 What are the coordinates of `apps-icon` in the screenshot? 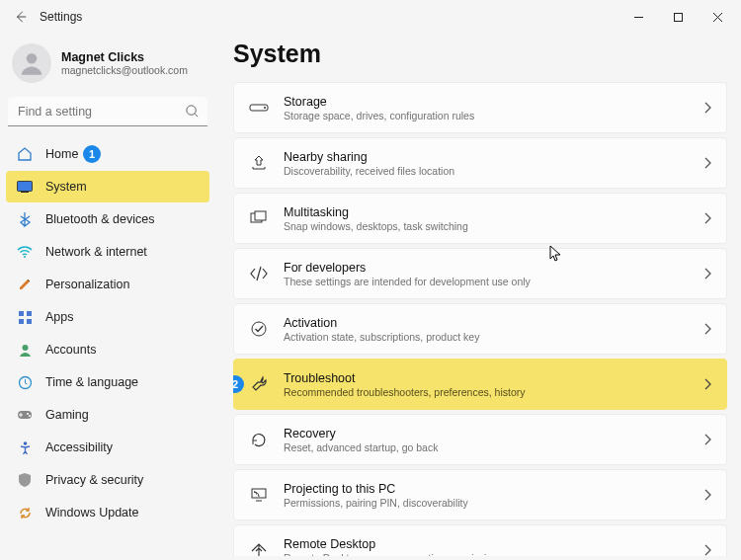 It's located at (26, 318).